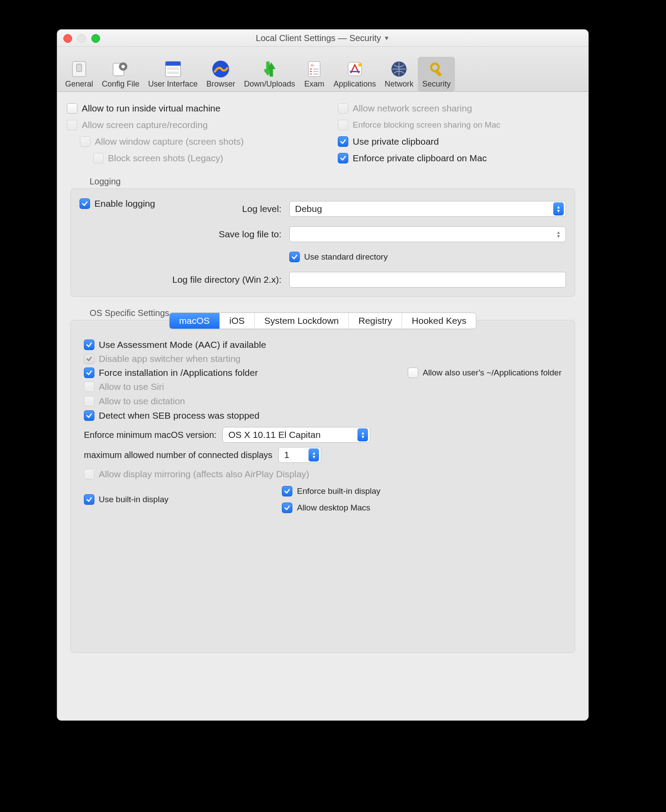 The height and width of the screenshot is (812, 666). What do you see at coordinates (237, 321) in the screenshot?
I see `tab-ios: iOS` at bounding box center [237, 321].